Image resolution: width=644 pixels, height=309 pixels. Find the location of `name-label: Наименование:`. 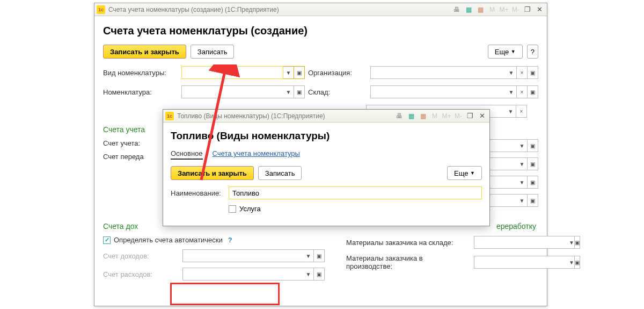

name-label: Наименование: is located at coordinates (198, 193).